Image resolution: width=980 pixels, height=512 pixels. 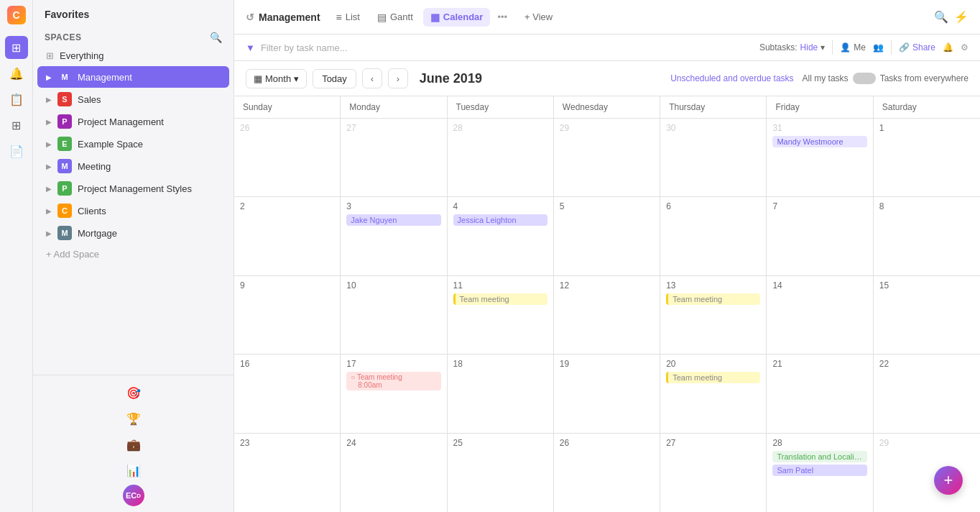 What do you see at coordinates (864, 78) in the screenshot?
I see `all-my-tasks-switch` at bounding box center [864, 78].